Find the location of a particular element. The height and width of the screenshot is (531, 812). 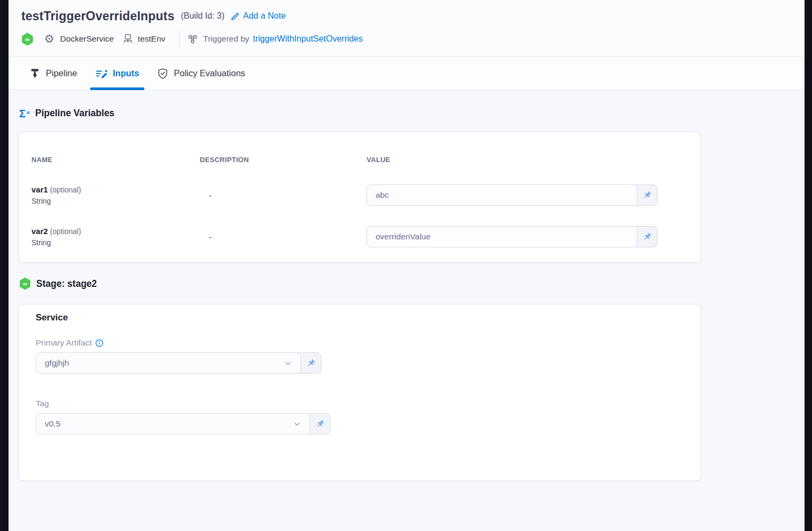

primary-artifact-select-group: gfgjhjh is located at coordinates (178, 363).